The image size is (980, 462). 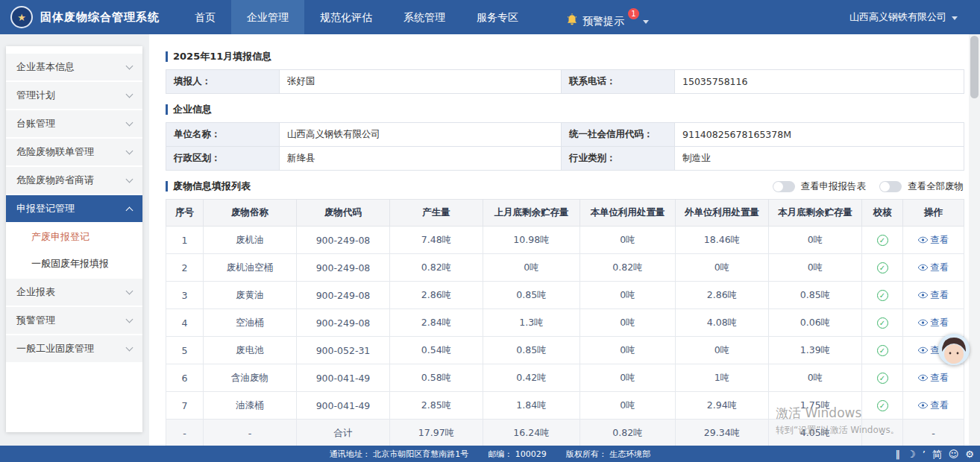 I want to click on top-nav: 首页企业管理规范化评估系统管理服务专区, so click(x=356, y=17).